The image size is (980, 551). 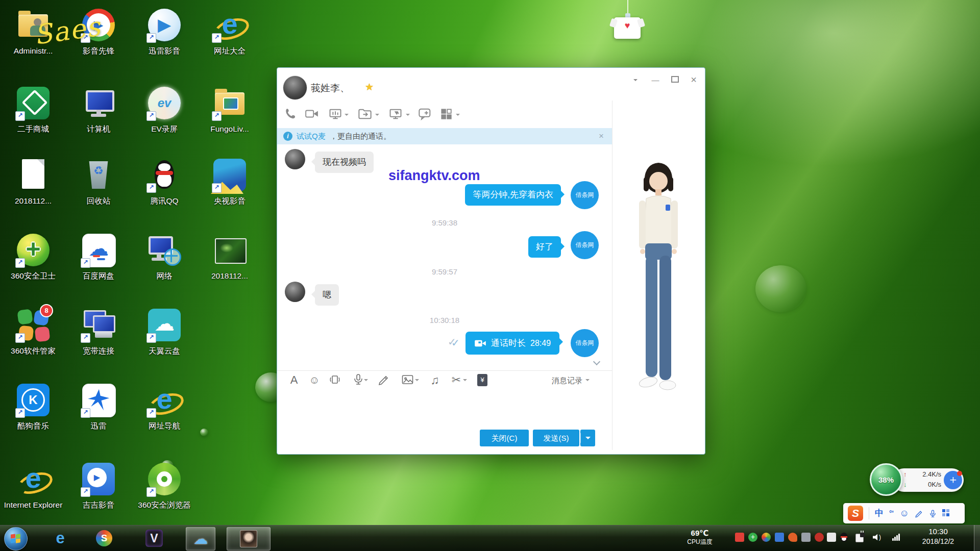 I want to click on net-speed-widget: ↑ 2.4K/s ↓ 0K/s ＋, so click(x=928, y=480).